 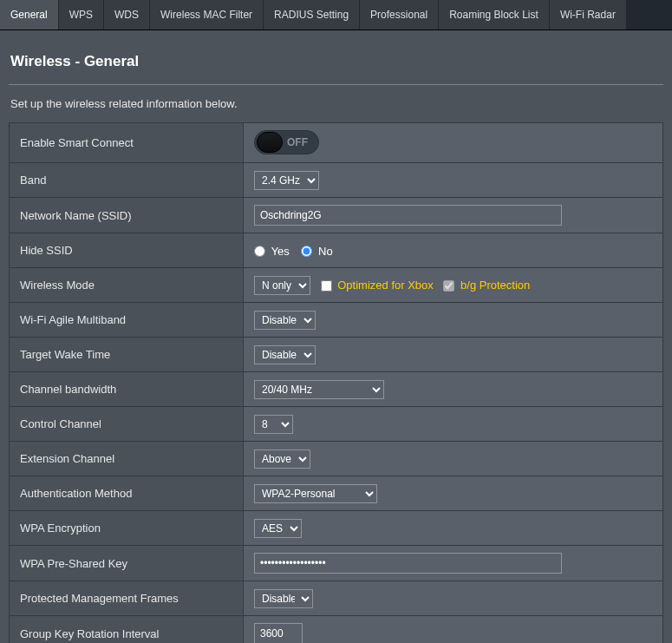 What do you see at coordinates (127, 285) in the screenshot?
I see `label-wireless-mode: Wireless Mode` at bounding box center [127, 285].